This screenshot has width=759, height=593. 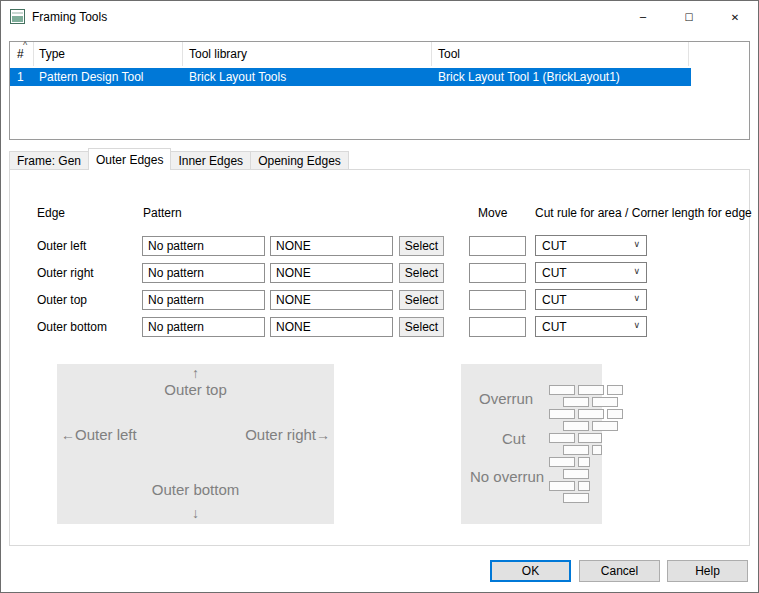 I want to click on window-title: Framing Tools, so click(x=70, y=17).